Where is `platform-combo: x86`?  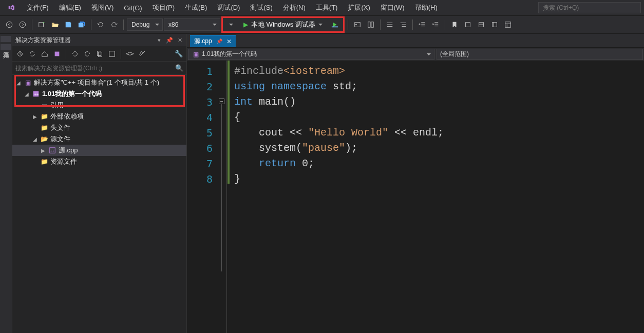 platform-combo: x86 is located at coordinates (192, 25).